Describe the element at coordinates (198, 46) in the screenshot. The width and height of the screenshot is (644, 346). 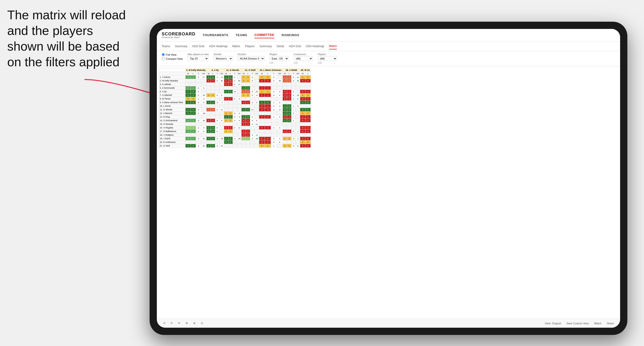
I see `subnav-h2h-grid: H2H Grid` at that location.